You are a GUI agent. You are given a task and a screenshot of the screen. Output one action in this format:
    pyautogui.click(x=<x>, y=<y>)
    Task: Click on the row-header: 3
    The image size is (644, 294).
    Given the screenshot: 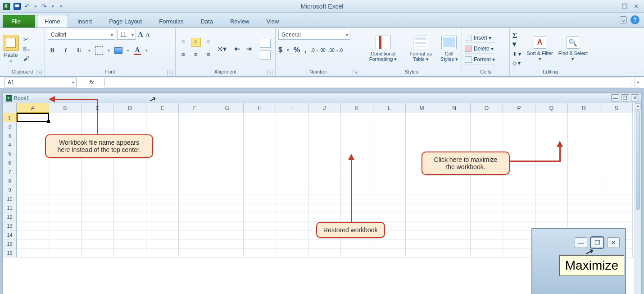 What is the action you would take?
    pyautogui.click(x=10, y=135)
    